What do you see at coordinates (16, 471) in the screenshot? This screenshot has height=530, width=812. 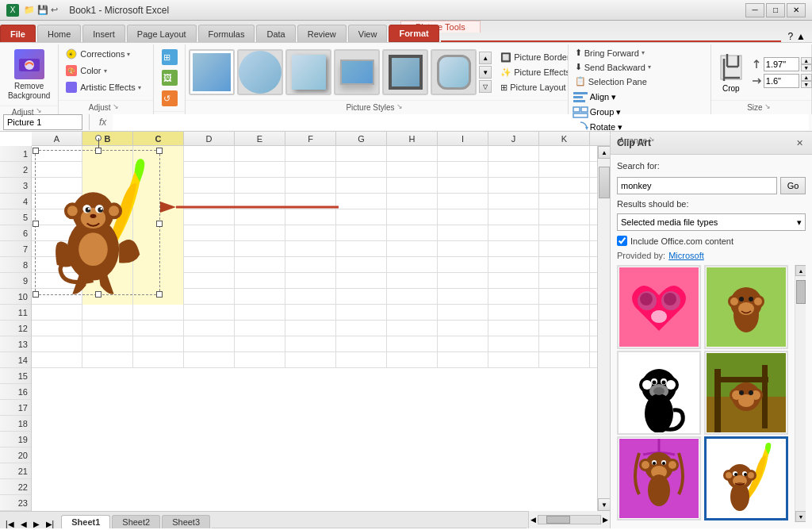 I see `row-21: 21` at bounding box center [16, 471].